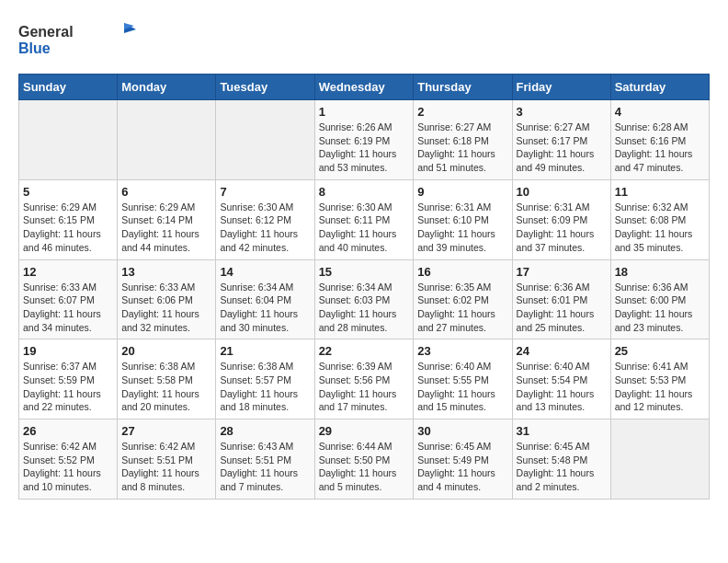 The height and width of the screenshot is (563, 728). I want to click on day-number: 13, so click(166, 272).